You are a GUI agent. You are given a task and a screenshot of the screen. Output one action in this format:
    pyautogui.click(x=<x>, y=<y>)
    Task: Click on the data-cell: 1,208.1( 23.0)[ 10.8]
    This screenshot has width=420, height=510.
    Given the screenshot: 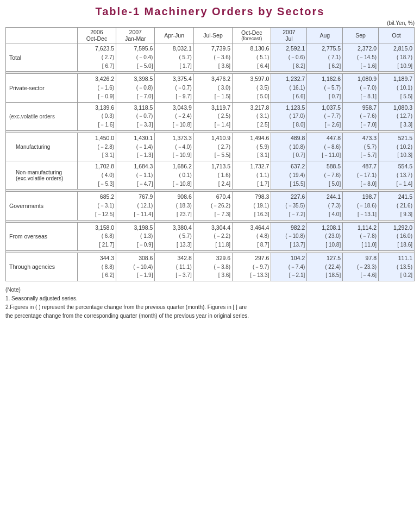 What is the action you would take?
    pyautogui.click(x=325, y=236)
    